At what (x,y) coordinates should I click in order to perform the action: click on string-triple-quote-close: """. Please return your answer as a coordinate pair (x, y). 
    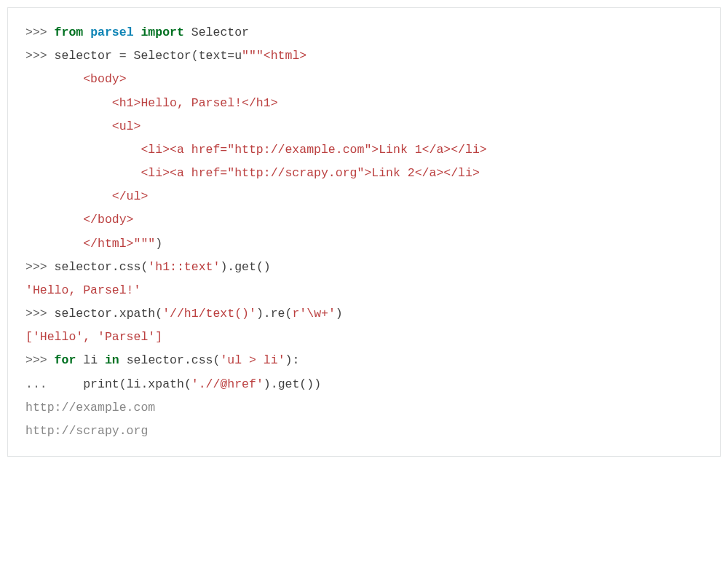
    Looking at the image, I should click on (145, 243).